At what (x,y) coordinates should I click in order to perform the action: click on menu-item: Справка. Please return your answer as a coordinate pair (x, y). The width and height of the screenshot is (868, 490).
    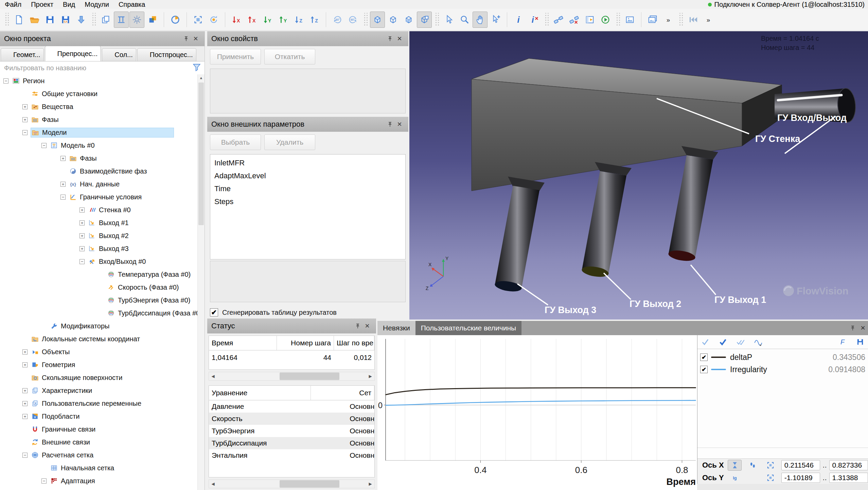
    Looking at the image, I should click on (132, 4).